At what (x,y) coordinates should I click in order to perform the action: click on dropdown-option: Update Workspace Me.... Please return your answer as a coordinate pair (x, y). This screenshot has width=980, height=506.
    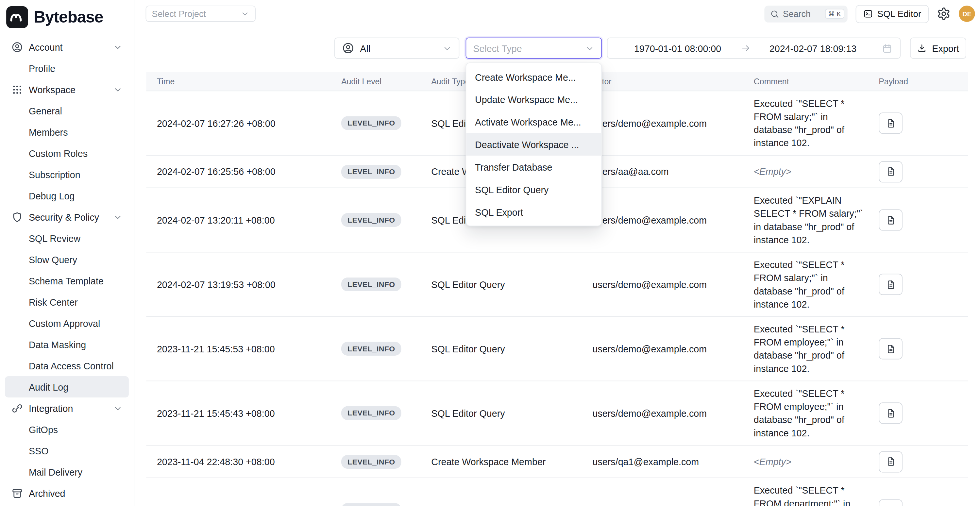
    Looking at the image, I should click on (533, 100).